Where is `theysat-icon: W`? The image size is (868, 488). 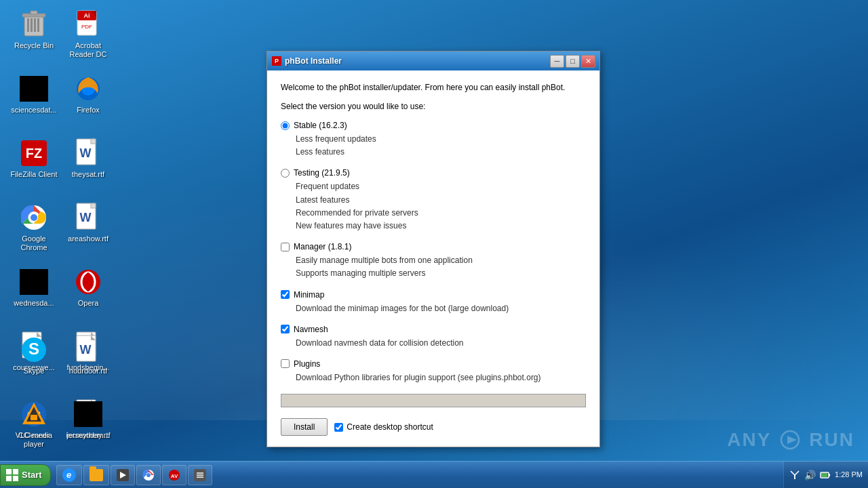
theysat-icon: W is located at coordinates (88, 153).